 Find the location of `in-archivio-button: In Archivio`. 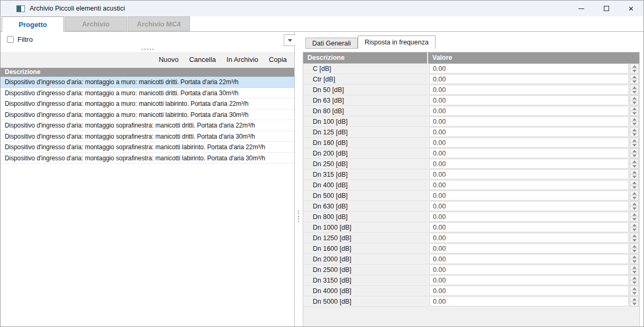

in-archivio-button: In Archivio is located at coordinates (242, 59).